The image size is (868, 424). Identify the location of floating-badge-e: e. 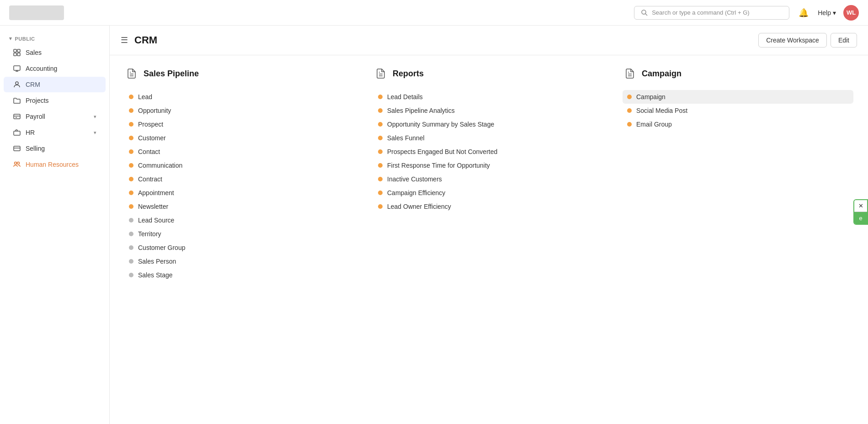
(861, 218).